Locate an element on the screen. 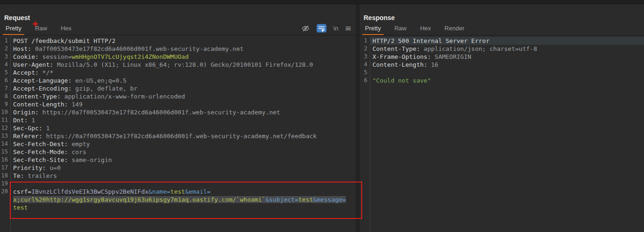 The width and height of the screenshot is (644, 232). code-segment: "Could not save" is located at coordinates (402, 80).